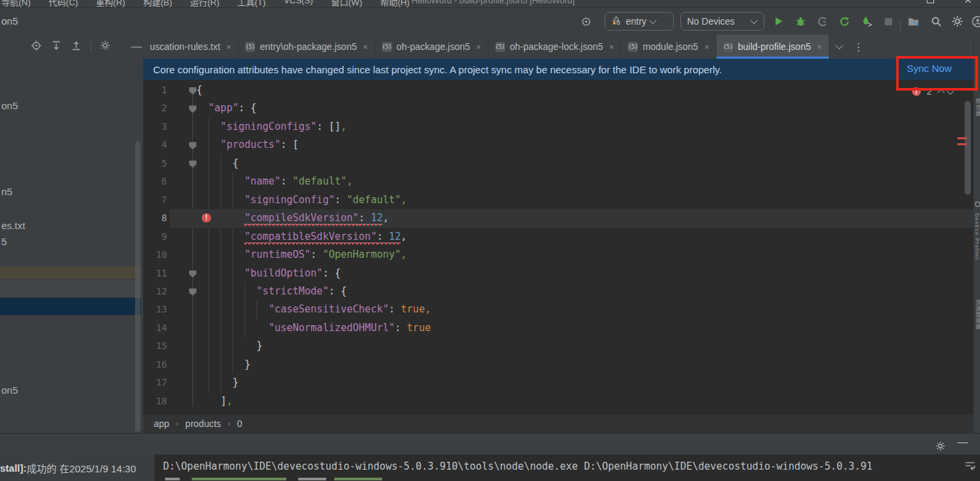  What do you see at coordinates (844, 21) in the screenshot?
I see `rerun-button` at bounding box center [844, 21].